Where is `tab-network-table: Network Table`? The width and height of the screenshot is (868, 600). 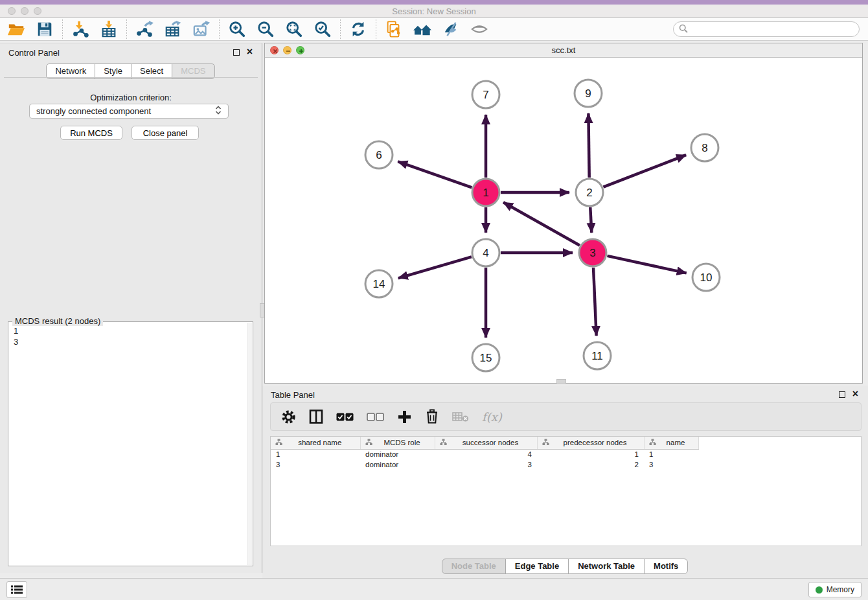 tab-network-table: Network Table is located at coordinates (606, 566).